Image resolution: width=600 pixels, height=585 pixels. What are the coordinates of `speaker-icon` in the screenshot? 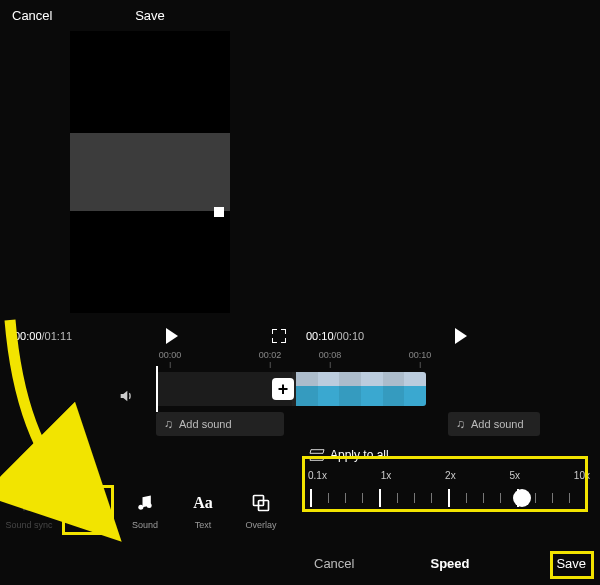 It's located at (126, 398).